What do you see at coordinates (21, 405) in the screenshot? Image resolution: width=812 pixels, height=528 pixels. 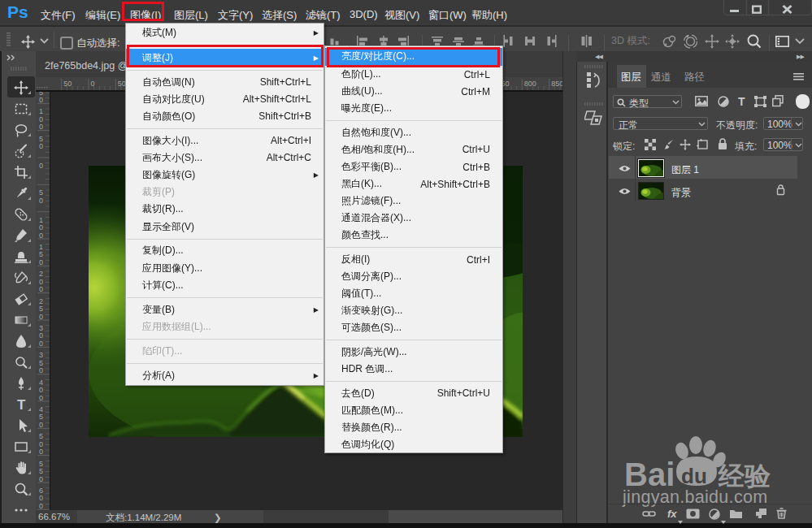 I see `svg-text: T` at bounding box center [21, 405].